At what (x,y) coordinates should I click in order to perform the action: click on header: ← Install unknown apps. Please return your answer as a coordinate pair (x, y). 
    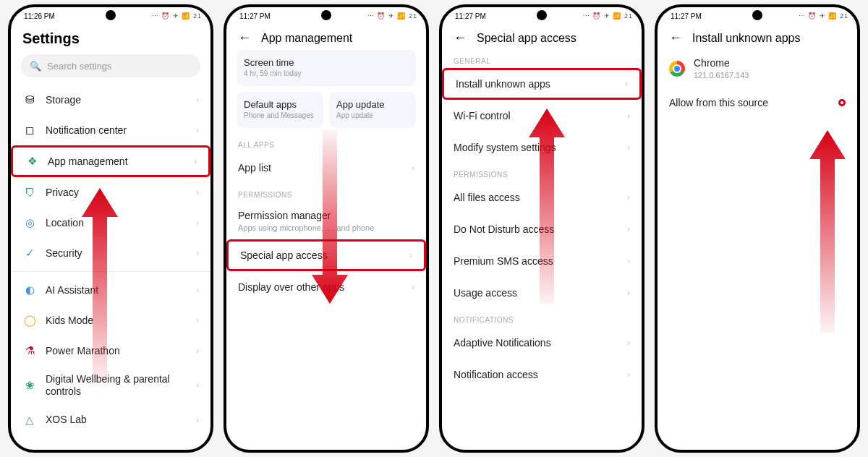
    Looking at the image, I should click on (757, 38).